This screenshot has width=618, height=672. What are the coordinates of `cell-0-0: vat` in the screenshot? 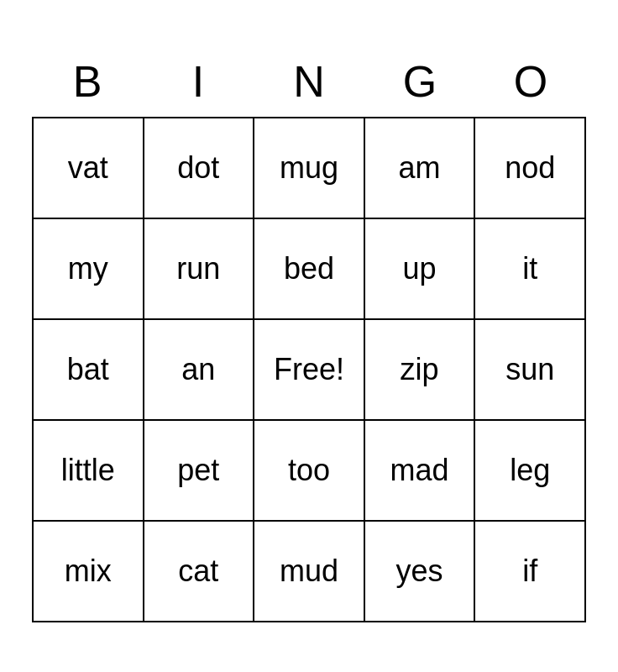 It's located at (88, 168).